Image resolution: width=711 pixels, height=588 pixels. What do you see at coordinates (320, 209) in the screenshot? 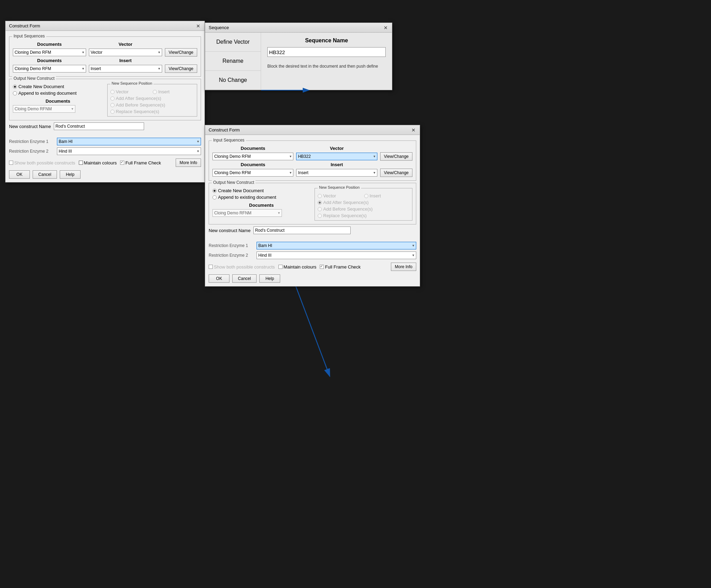
I see `pos-add-before-circle-right` at bounding box center [320, 209].